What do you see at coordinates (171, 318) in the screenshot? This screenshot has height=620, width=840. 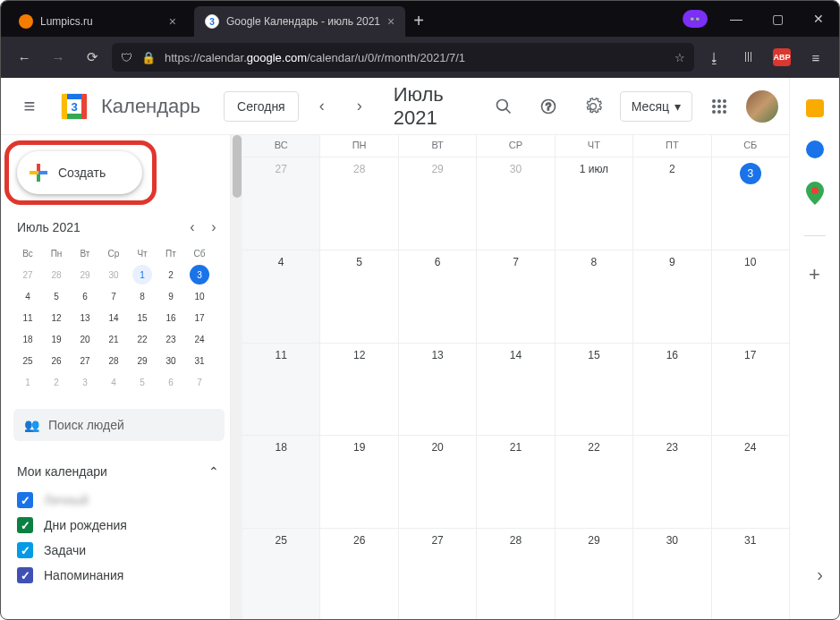 I see `mini-day: 16` at bounding box center [171, 318].